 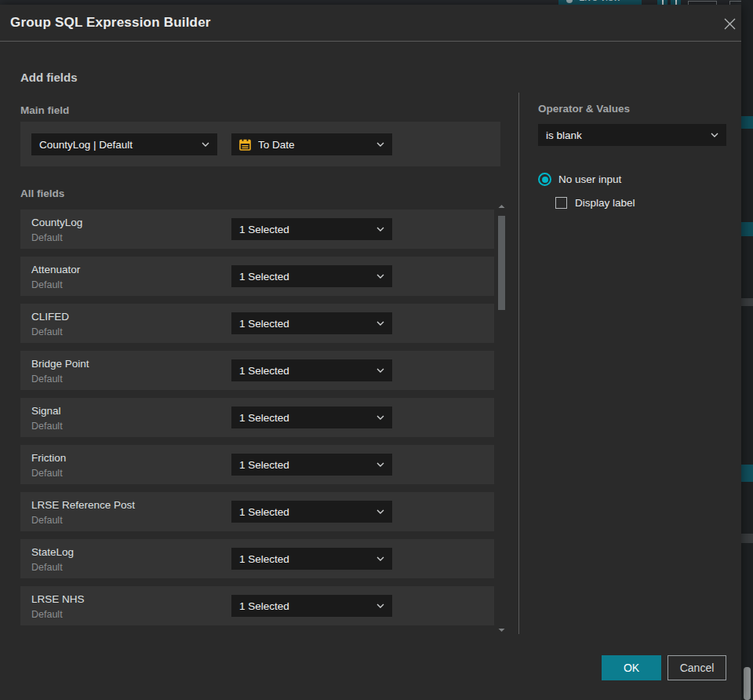 I want to click on calendar-icon, so click(x=245, y=144).